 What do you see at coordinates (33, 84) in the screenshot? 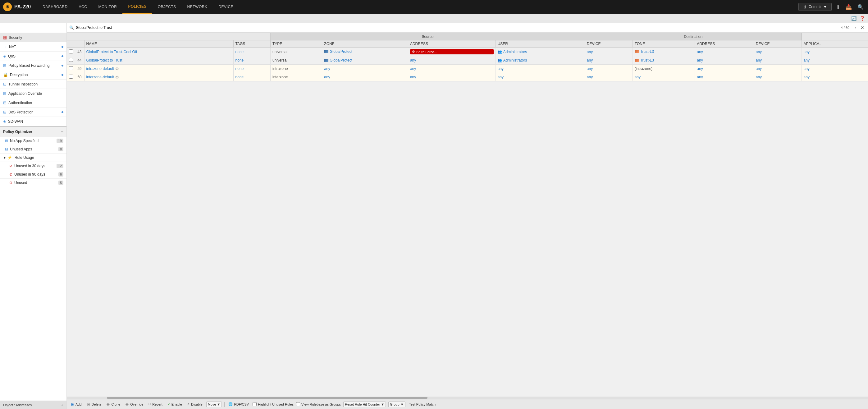
I see `sidebar-item-tunnel: ⊡ Tunnel Inspection` at bounding box center [33, 84].